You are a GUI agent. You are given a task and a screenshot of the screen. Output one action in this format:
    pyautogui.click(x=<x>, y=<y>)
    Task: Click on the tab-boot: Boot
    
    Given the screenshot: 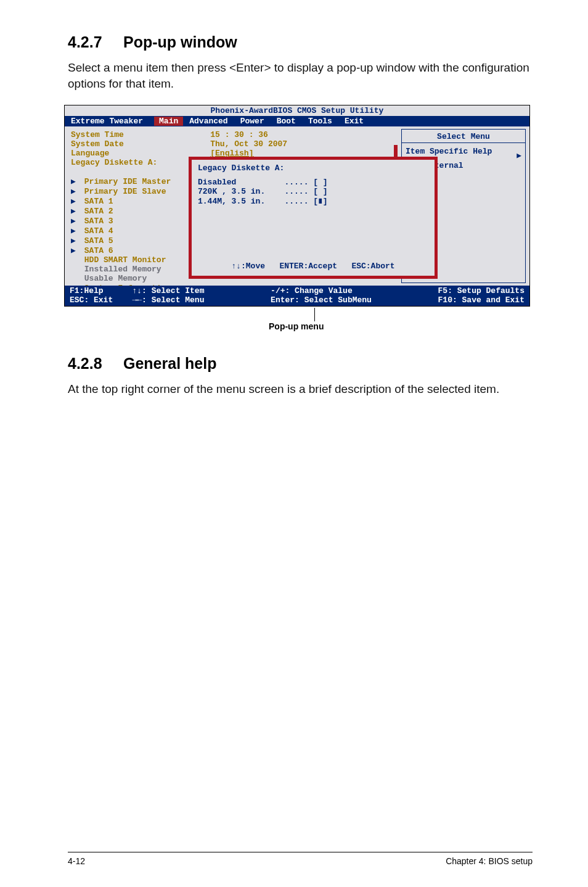 What is the action you would take?
    pyautogui.click(x=286, y=121)
    